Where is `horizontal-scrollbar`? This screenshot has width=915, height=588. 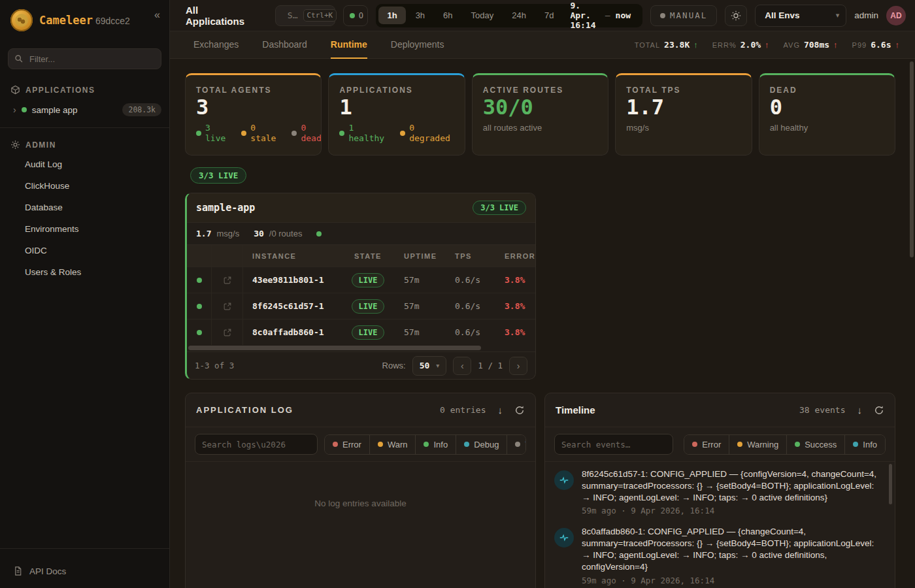 horizontal-scrollbar is located at coordinates (335, 348).